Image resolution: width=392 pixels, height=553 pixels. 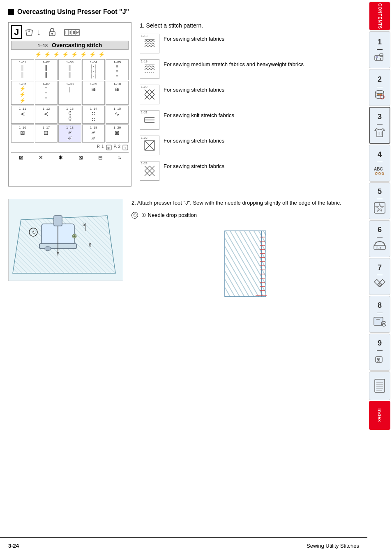 What do you see at coordinates (74, 54) in the screenshot?
I see `icon-zigzag4: ⚡` at bounding box center [74, 54].